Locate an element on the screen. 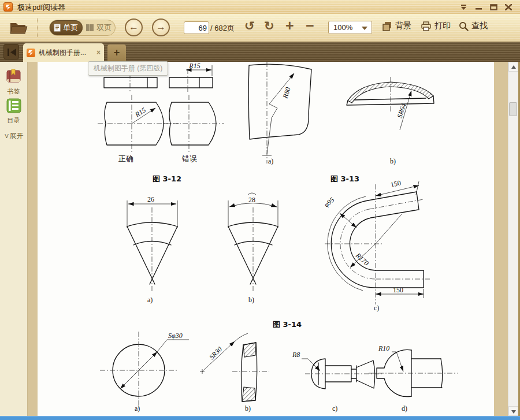 The width and height of the screenshot is (520, 420). single-page-button: 单页 is located at coordinates (66, 28).